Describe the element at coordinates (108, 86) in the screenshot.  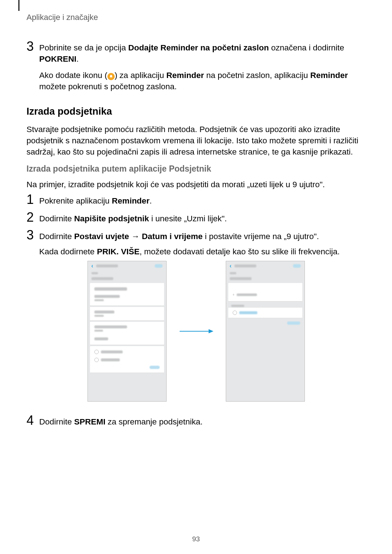
I see `text: možete pokrenuti s početnog zaslona.` at that location.